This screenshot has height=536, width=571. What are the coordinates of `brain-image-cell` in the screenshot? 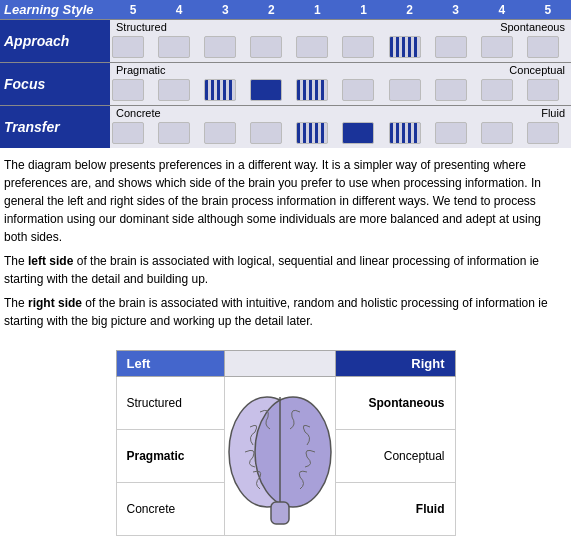 It's located at (280, 456).